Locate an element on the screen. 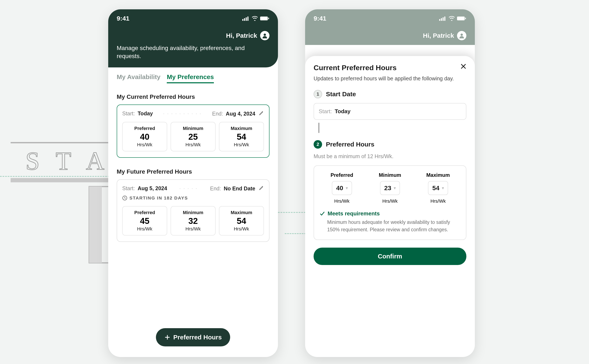 This screenshot has height=364, width=589. close-button is located at coordinates (463, 67).